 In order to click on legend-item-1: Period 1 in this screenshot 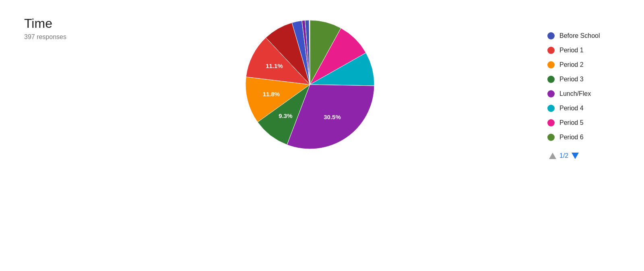, I will do `click(584, 50)`.